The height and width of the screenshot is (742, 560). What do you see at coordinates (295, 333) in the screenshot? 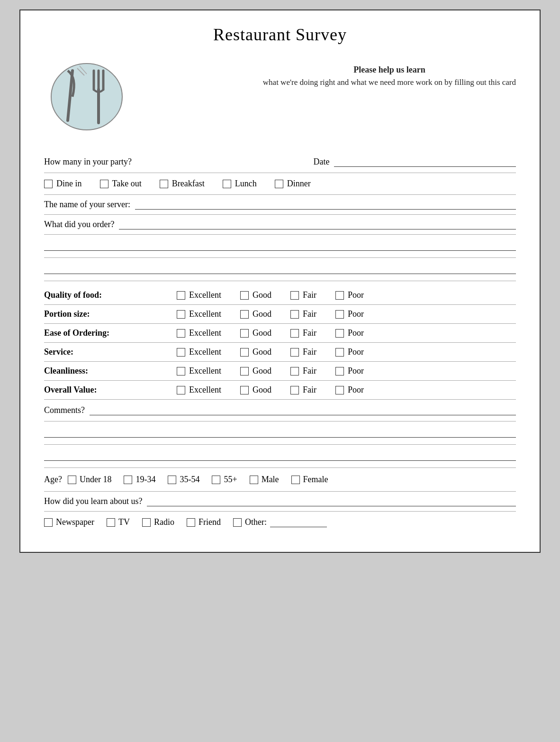
I see `ease-fair-cb` at bounding box center [295, 333].